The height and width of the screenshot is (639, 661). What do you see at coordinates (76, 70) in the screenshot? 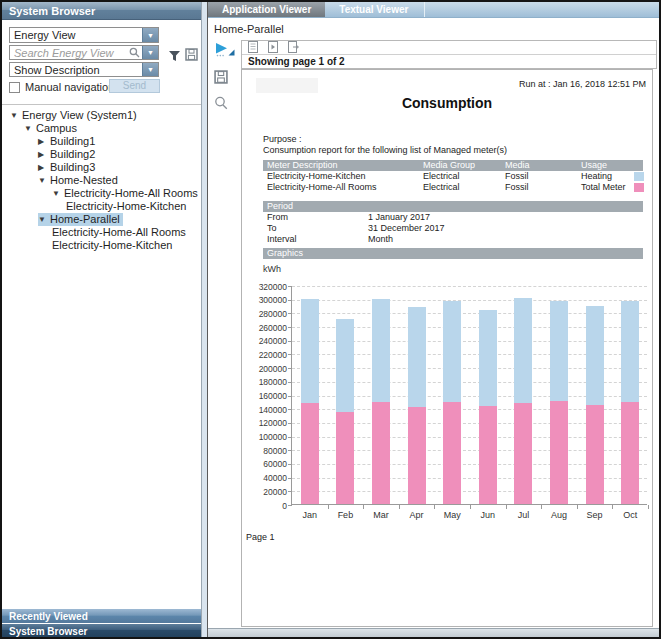
I see `description-selector-value: Show Description` at bounding box center [76, 70].